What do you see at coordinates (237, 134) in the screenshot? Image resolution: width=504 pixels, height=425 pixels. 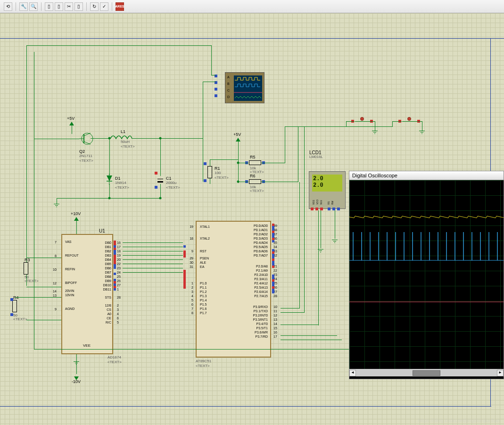 I see `label-5v-center: +5V` at bounding box center [237, 134].